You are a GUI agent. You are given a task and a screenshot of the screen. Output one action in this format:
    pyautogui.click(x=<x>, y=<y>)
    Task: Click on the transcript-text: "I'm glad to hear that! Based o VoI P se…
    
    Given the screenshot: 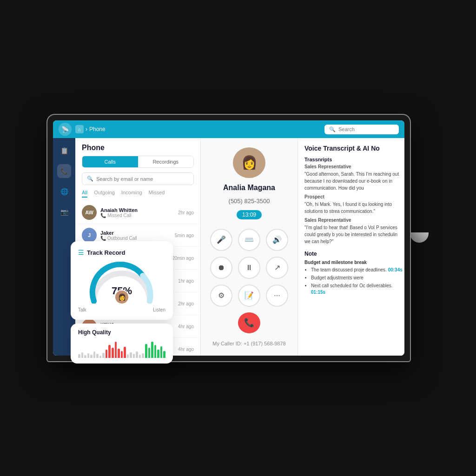 What is the action you would take?
    pyautogui.click(x=353, y=234)
    